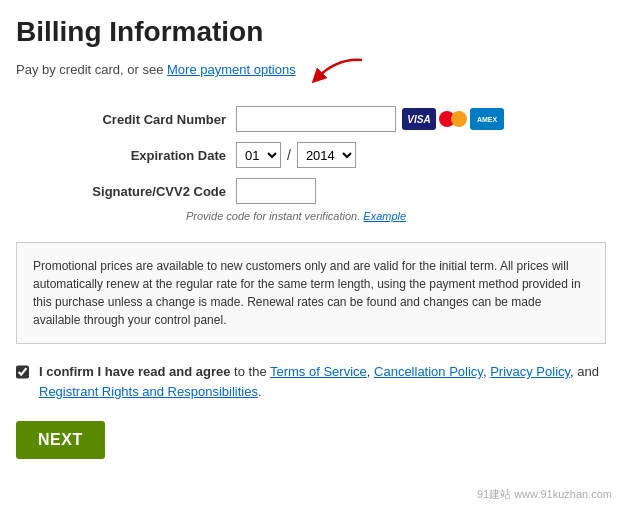  I want to click on cvv-example-link: Example, so click(384, 216).